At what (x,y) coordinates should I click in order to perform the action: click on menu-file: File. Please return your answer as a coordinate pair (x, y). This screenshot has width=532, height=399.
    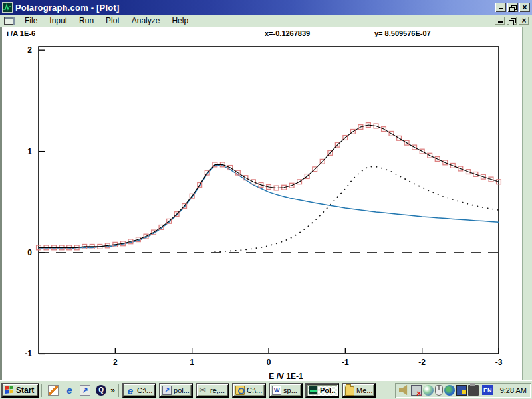
    Looking at the image, I should click on (31, 21).